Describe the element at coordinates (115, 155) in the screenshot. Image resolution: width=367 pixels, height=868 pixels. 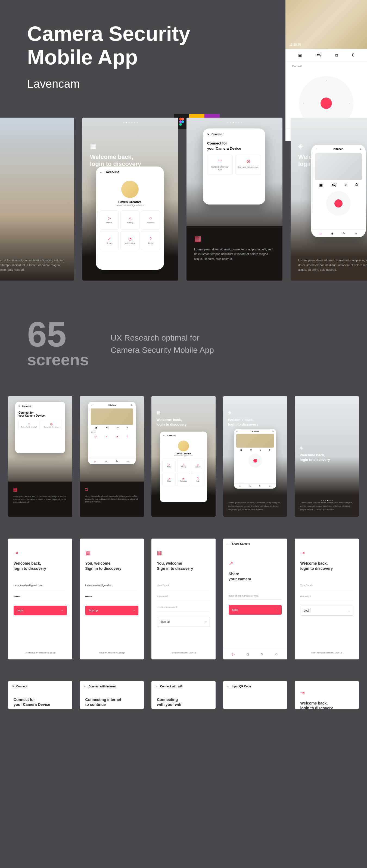
I see `welcome-block: ▦ Welcome back, login to discovery` at that location.